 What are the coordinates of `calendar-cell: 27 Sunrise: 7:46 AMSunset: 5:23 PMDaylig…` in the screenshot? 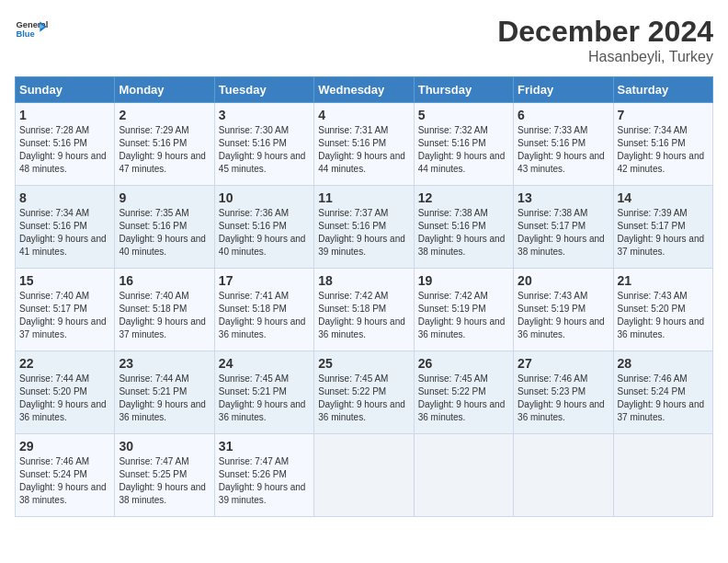 It's located at (563, 393).